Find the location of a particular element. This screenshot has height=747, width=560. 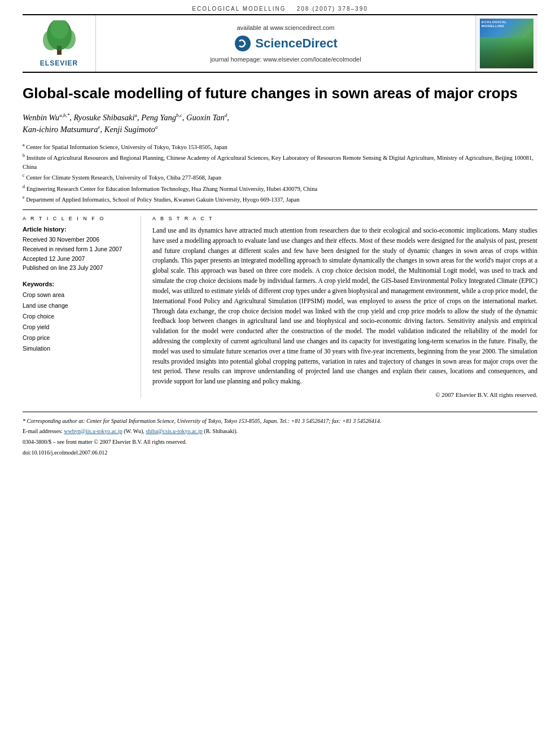

email-wu-link: wwbyn@iis.u-tokyo.ac.jp is located at coordinates (93, 431).